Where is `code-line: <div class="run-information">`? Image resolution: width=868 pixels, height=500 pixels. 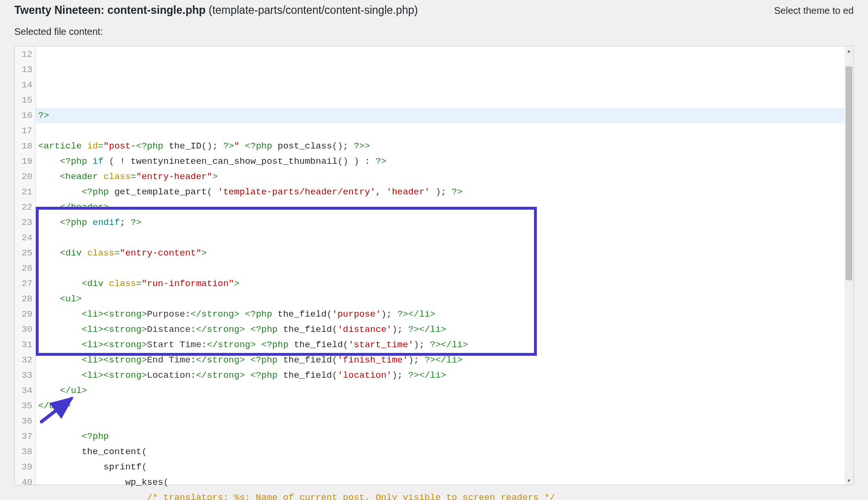
code-line: <div class="run-information"> is located at coordinates (445, 284).